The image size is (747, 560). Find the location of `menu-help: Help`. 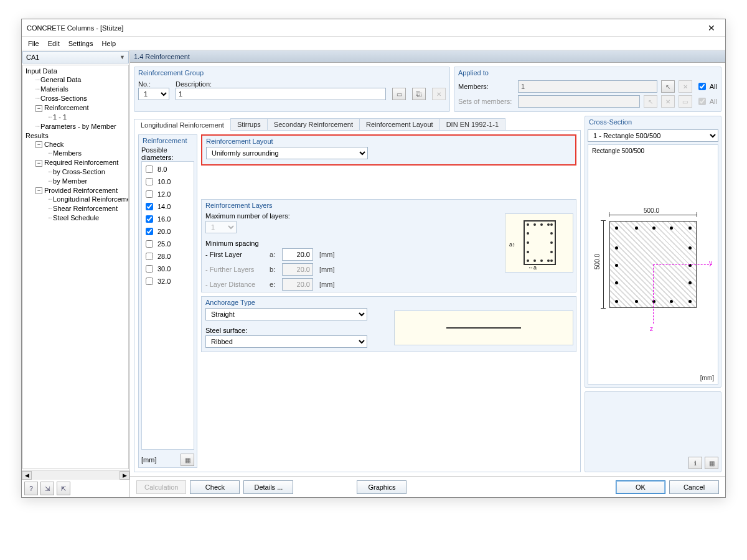

menu-help: Help is located at coordinates (108, 44).